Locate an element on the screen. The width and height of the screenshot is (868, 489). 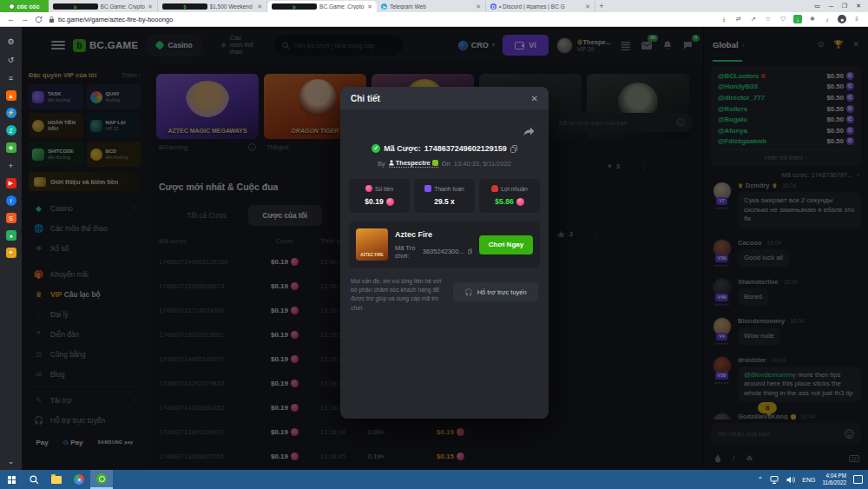
settings-gear-icon: ⚙ is located at coordinates (10, 42).